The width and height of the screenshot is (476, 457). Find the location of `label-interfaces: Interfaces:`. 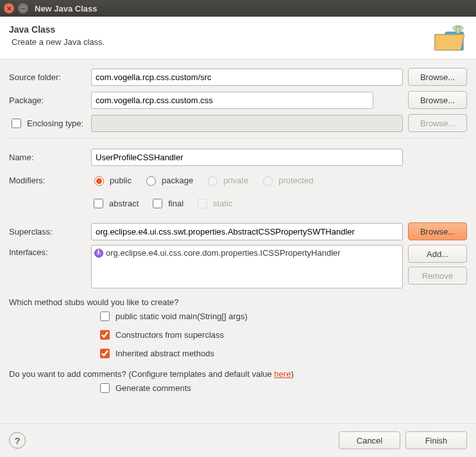

label-interfaces: Interfaces: is located at coordinates (47, 251).